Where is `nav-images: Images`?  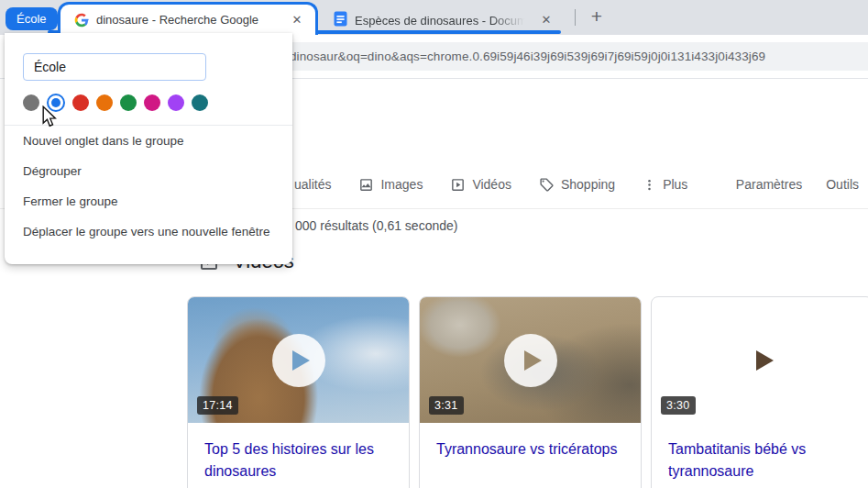
nav-images: Images is located at coordinates (390, 185).